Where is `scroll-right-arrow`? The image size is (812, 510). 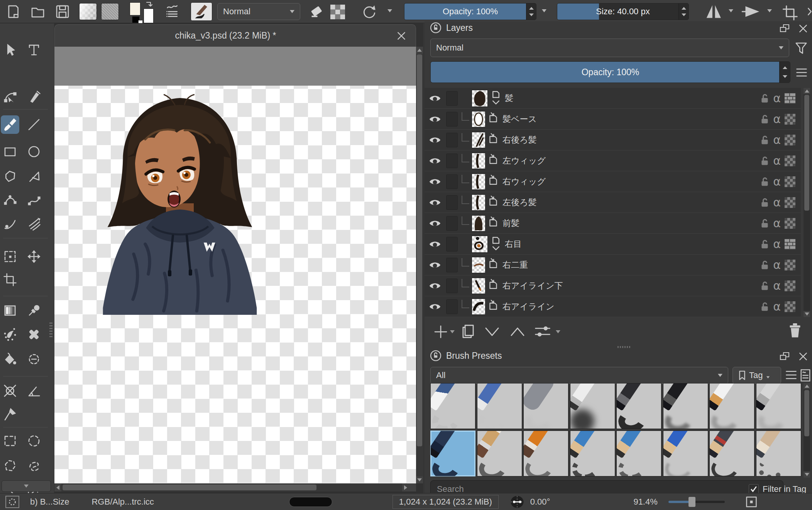 scroll-right-arrow is located at coordinates (406, 488).